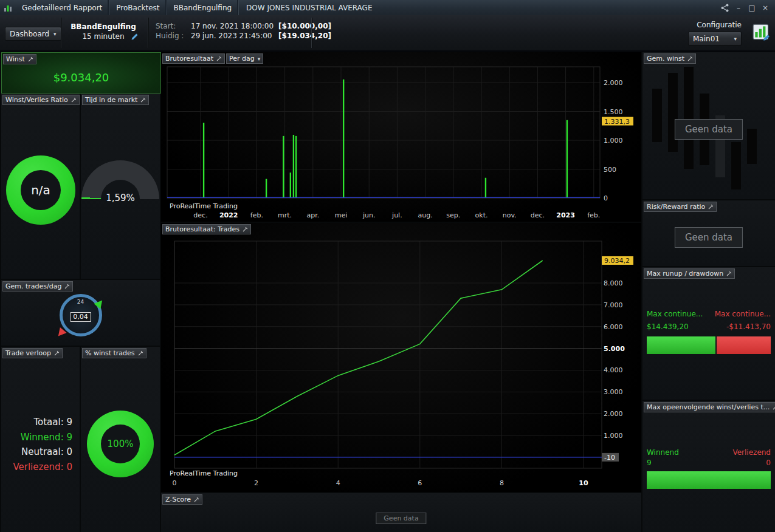 This screenshot has width=775, height=532. What do you see at coordinates (193, 58) in the screenshot?
I see `gross-result-daily-header: Brutoresultaat` at bounding box center [193, 58].